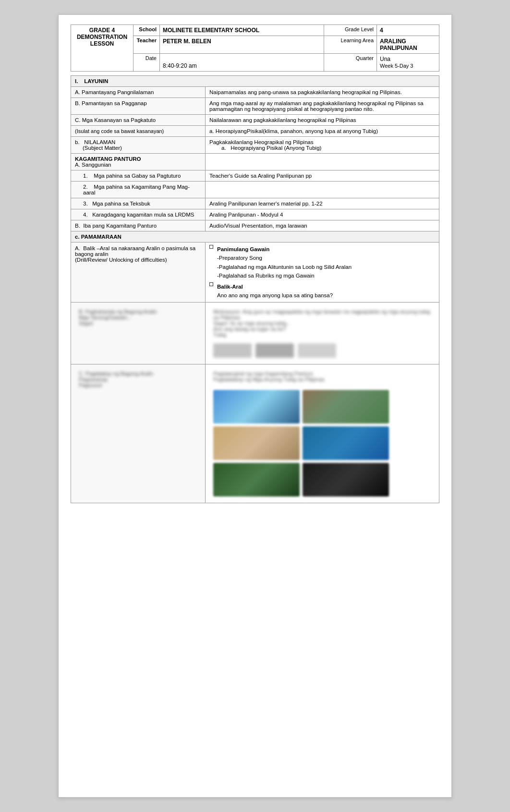 This screenshot has width=510, height=812. What do you see at coordinates (255, 190) in the screenshot?
I see `item2-row: 2. Mga pahina sa Kagamitang Pang Mag-aar…` at bounding box center [255, 190].